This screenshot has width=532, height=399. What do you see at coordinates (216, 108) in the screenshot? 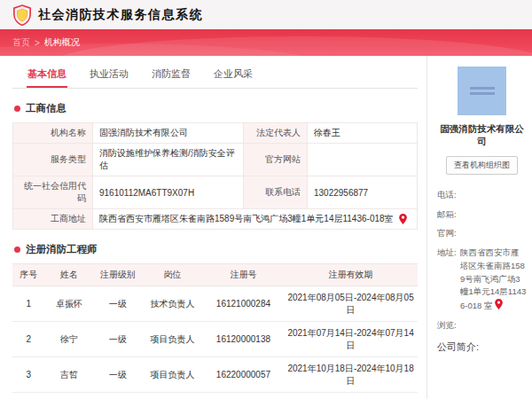
I see `section-title-business-info: 工商信息` at bounding box center [216, 108].